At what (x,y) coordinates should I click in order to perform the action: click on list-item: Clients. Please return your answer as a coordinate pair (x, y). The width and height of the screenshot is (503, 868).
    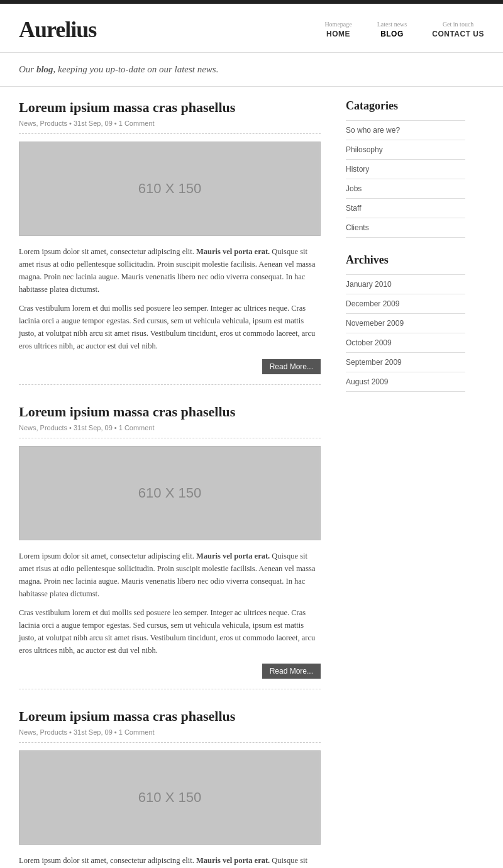
    Looking at the image, I should click on (406, 228).